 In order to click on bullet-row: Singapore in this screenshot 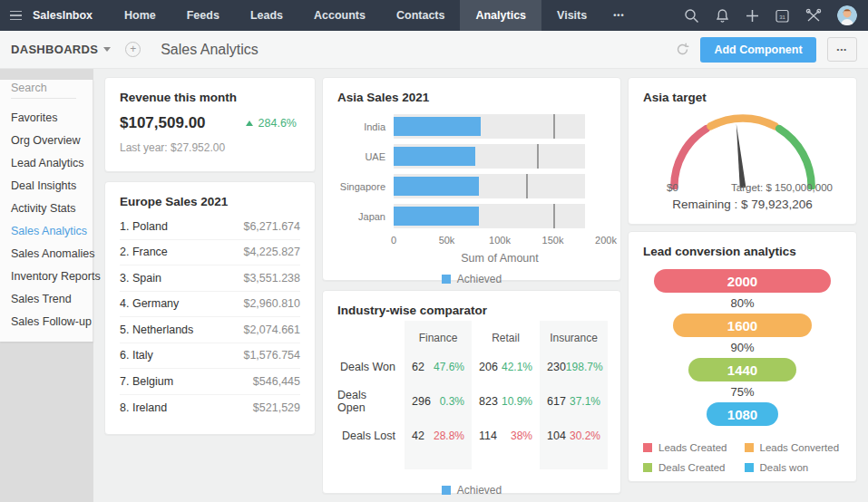, I will do `click(472, 187)`.